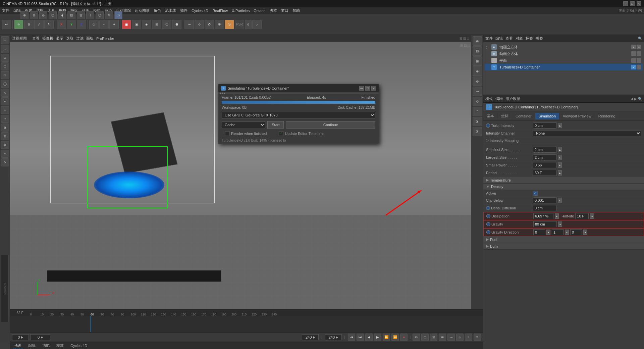 This screenshot has height=349, width=644. I want to click on vp-camera: 摄像机, so click(48, 38).